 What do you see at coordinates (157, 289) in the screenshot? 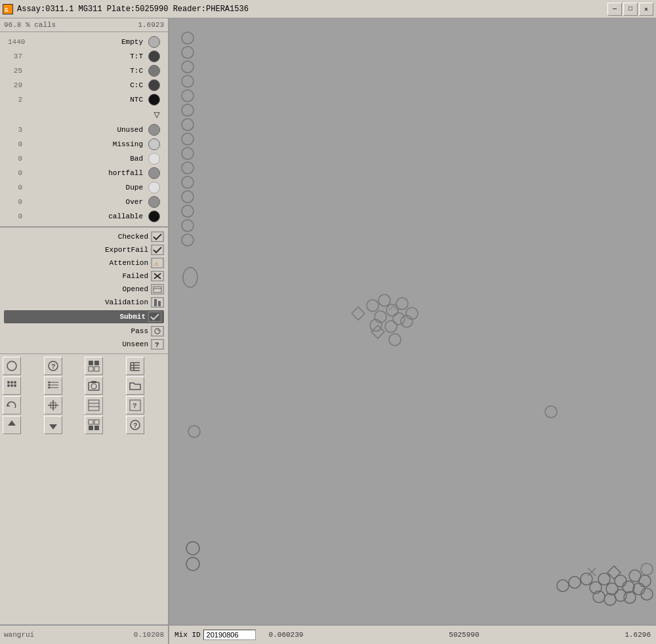
I see `opened-icon` at bounding box center [157, 289].